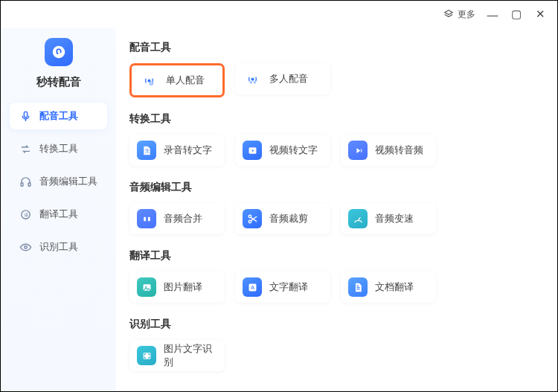  I want to click on tile-row: 音频合并 音频裁剪 音频变速, so click(335, 219).